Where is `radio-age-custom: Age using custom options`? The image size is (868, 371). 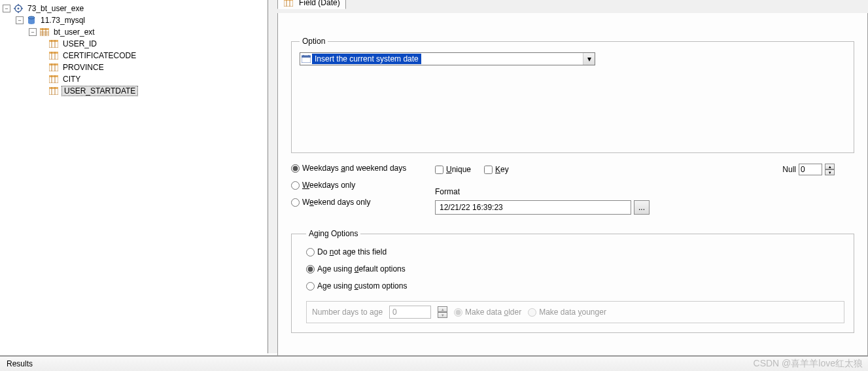 radio-age-custom: Age using custom options is located at coordinates (576, 286).